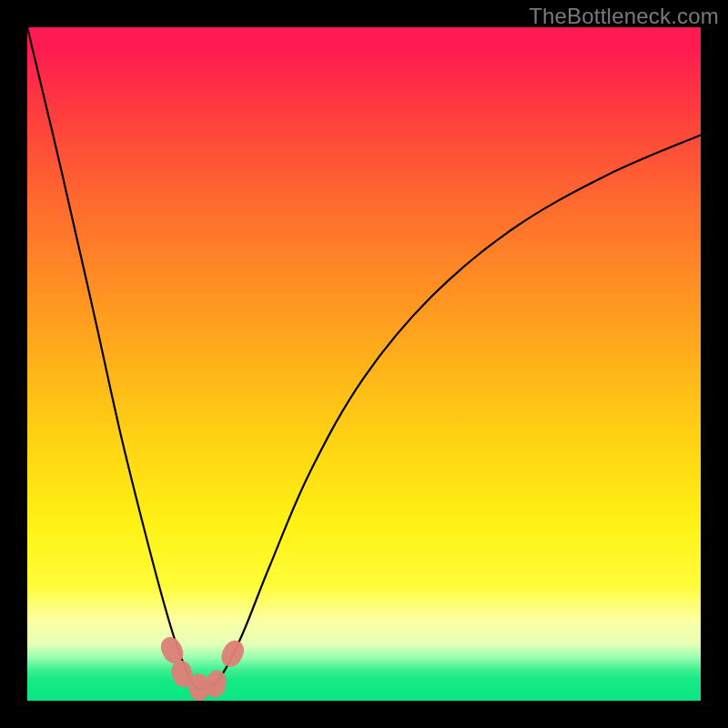 The image size is (728, 728). What do you see at coordinates (624, 16) in the screenshot?
I see `watermark-text: TheBottleneck.com` at bounding box center [624, 16].